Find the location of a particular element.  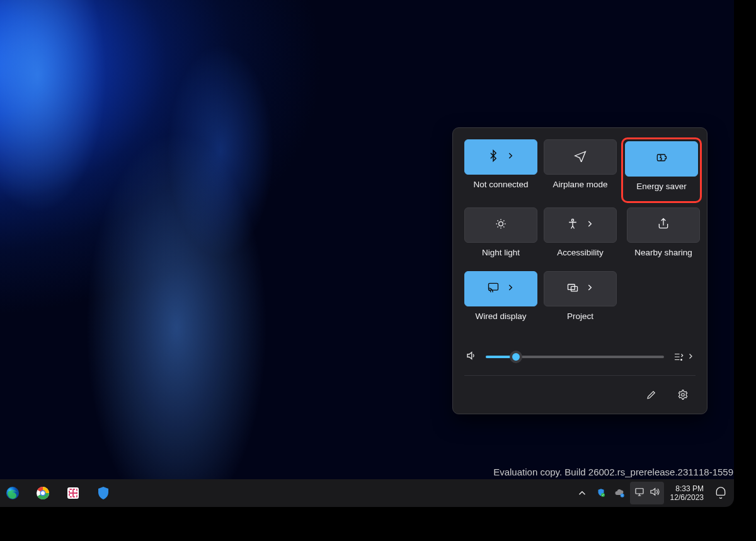

taskbar-chrome-icon is located at coordinates (43, 493).